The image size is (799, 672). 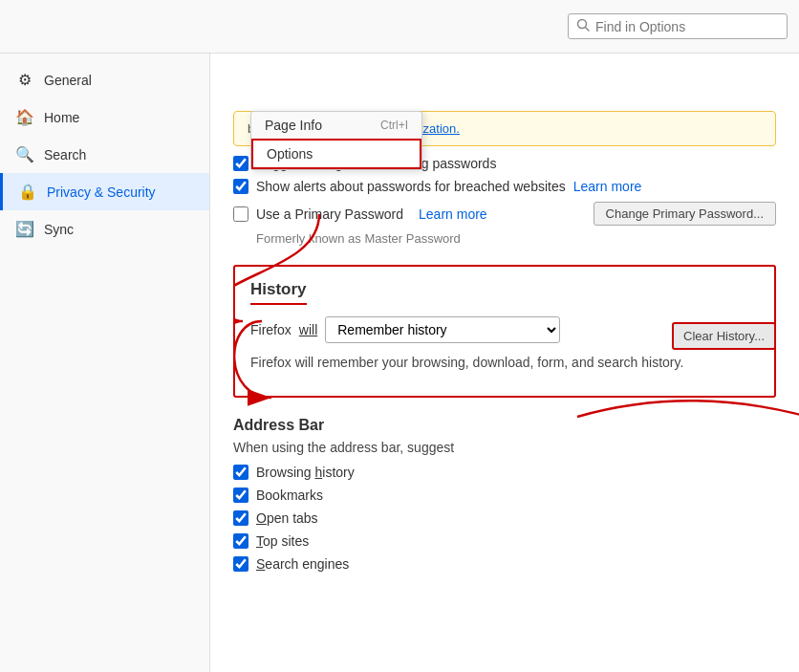 What do you see at coordinates (306, 472) in the screenshot?
I see `browsing-history-label: Browsing history` at bounding box center [306, 472].